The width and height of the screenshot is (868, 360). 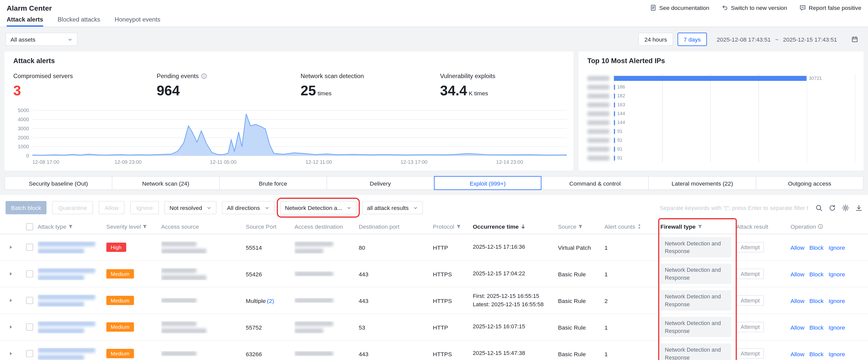 What do you see at coordinates (254, 327) in the screenshot?
I see `source-port: 55752` at bounding box center [254, 327].